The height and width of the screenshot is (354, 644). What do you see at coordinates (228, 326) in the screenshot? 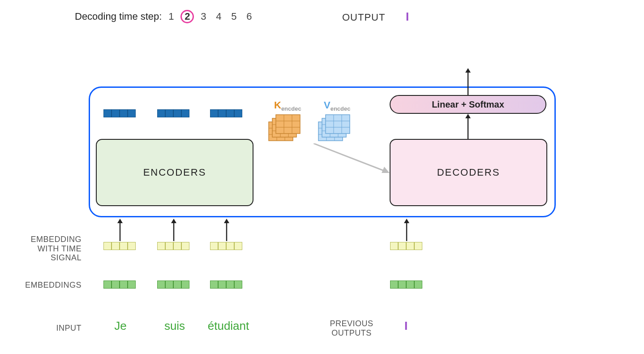
I see `input-token-3: étudiant` at bounding box center [228, 326].